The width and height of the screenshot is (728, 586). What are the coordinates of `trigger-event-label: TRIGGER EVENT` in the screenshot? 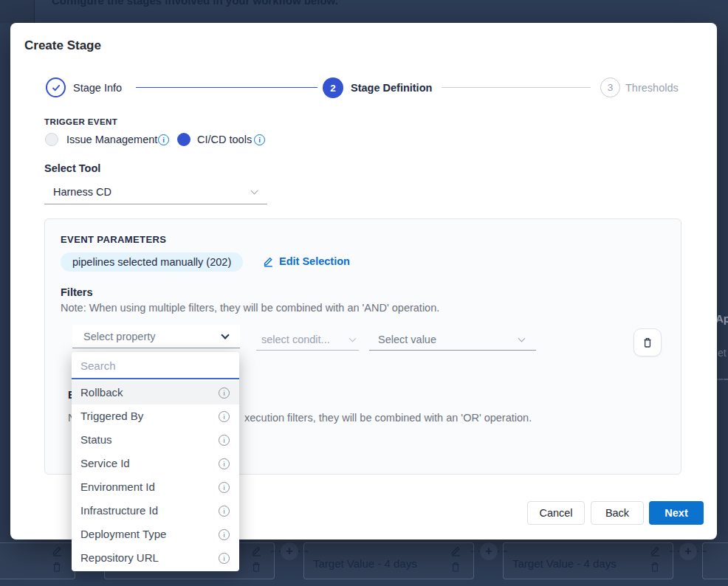 It's located at (81, 122).